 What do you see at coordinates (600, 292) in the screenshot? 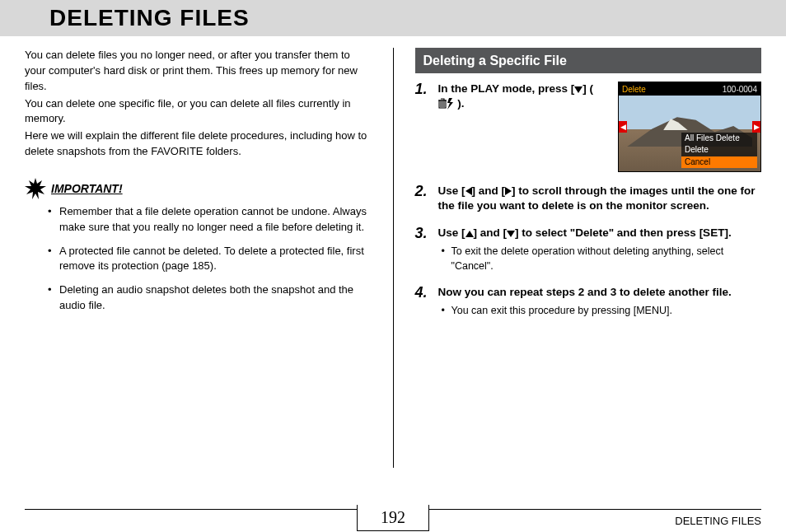
I see `step4-instruction: Now you can repeat steps 2 and 3 to dele…` at bounding box center [600, 292].